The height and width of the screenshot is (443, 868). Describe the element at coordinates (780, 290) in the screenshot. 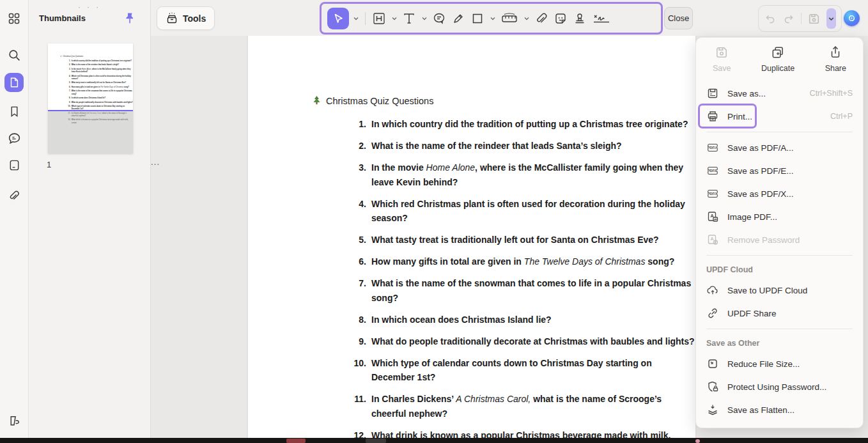

I see `menu-item-save-to-updf-cloud: Save to UPDF Cloud` at that location.